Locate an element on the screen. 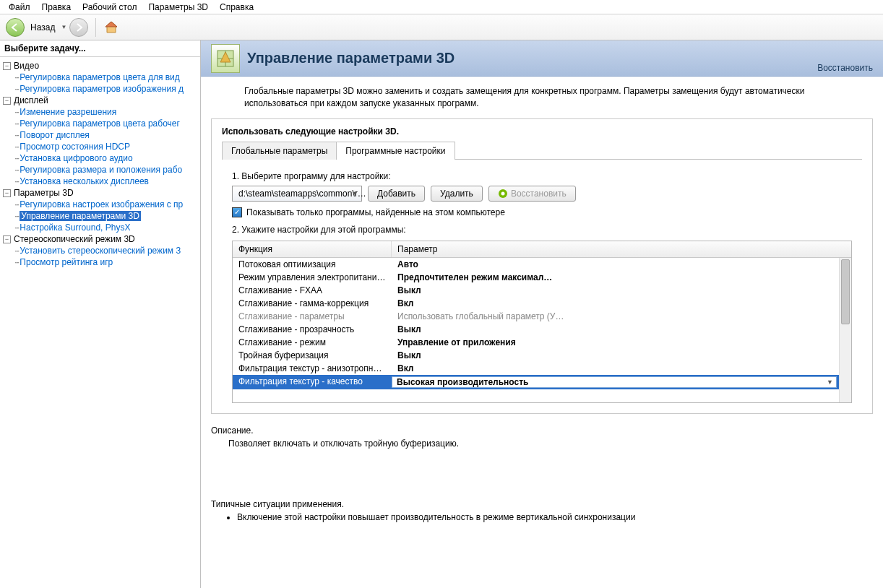 The height and width of the screenshot is (588, 883). setting-value: Предпочтителен режим максимал… is located at coordinates (621, 277).